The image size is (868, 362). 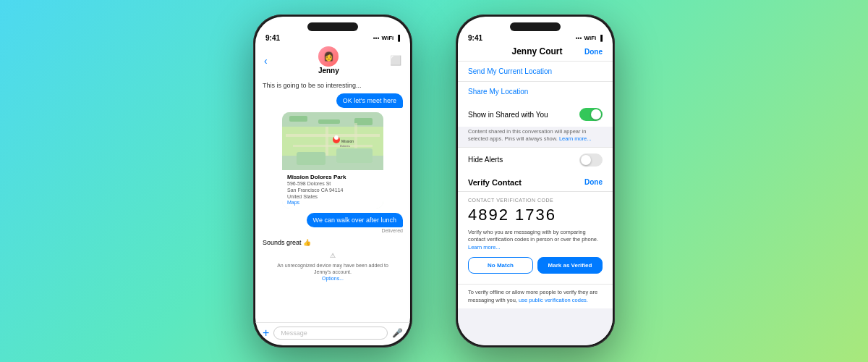 I want to click on battery-icon-r: ▐, so click(x=600, y=38).